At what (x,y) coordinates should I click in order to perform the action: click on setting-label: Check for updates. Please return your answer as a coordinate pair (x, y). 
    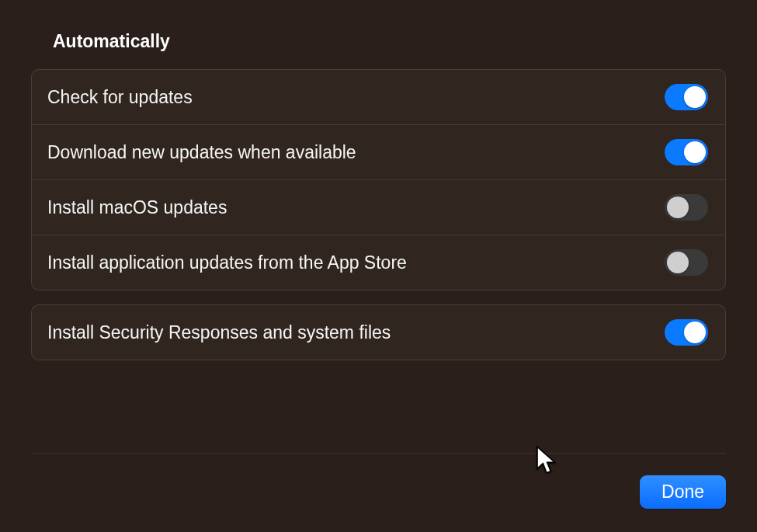
    Looking at the image, I should click on (120, 98).